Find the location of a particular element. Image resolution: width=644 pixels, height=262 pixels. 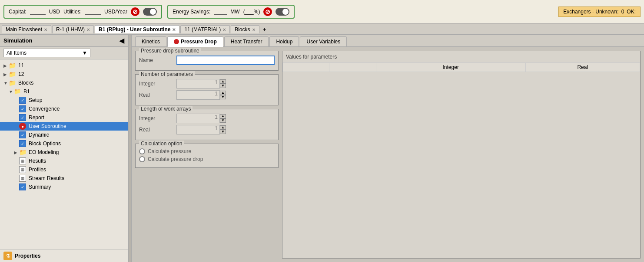

tab-blocks-close: ✕ is located at coordinates (254, 29).